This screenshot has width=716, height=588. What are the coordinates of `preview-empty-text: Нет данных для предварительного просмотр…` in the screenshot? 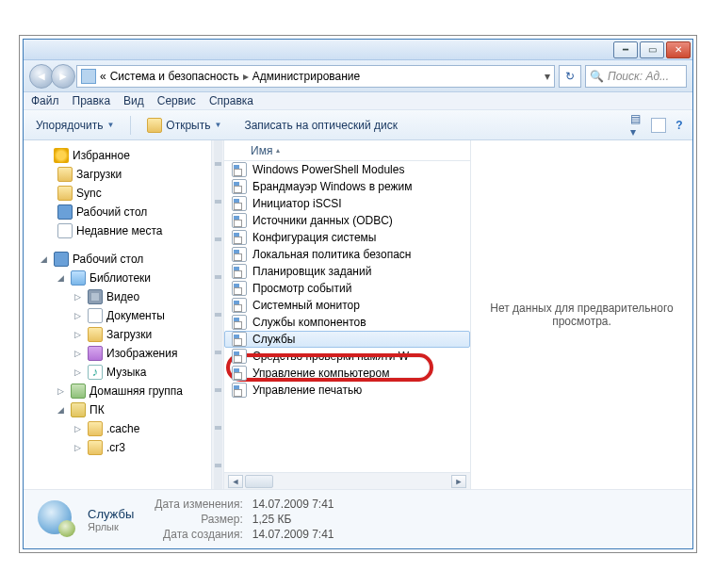 It's located at (582, 315).